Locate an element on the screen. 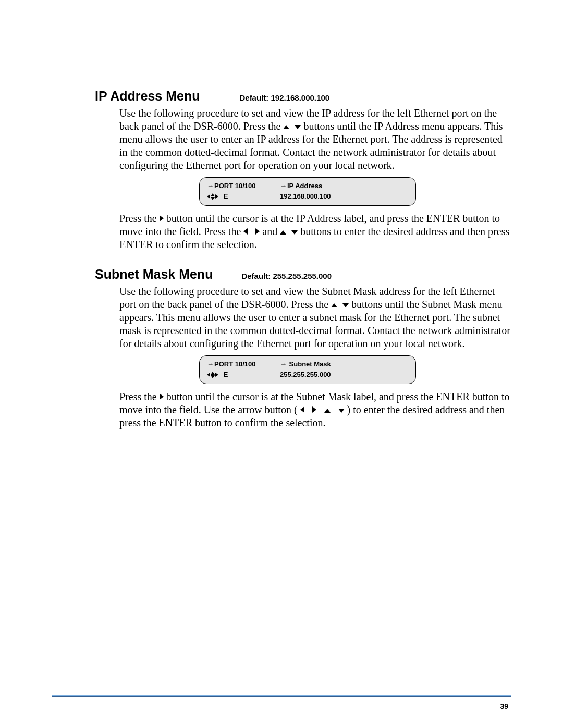 The width and height of the screenshot is (563, 728). section-default-label: Default: 192.168.000.100 is located at coordinates (285, 98).